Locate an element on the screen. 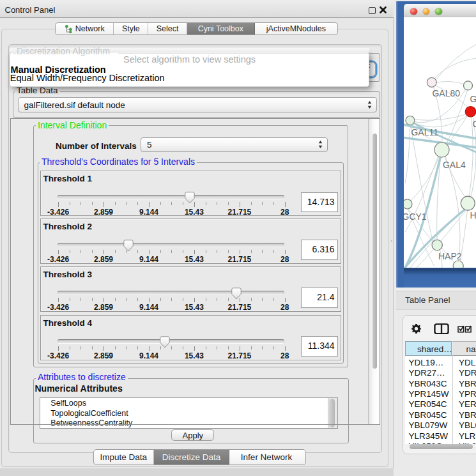 The image size is (476, 476). svg-text: GA is located at coordinates (473, 100).